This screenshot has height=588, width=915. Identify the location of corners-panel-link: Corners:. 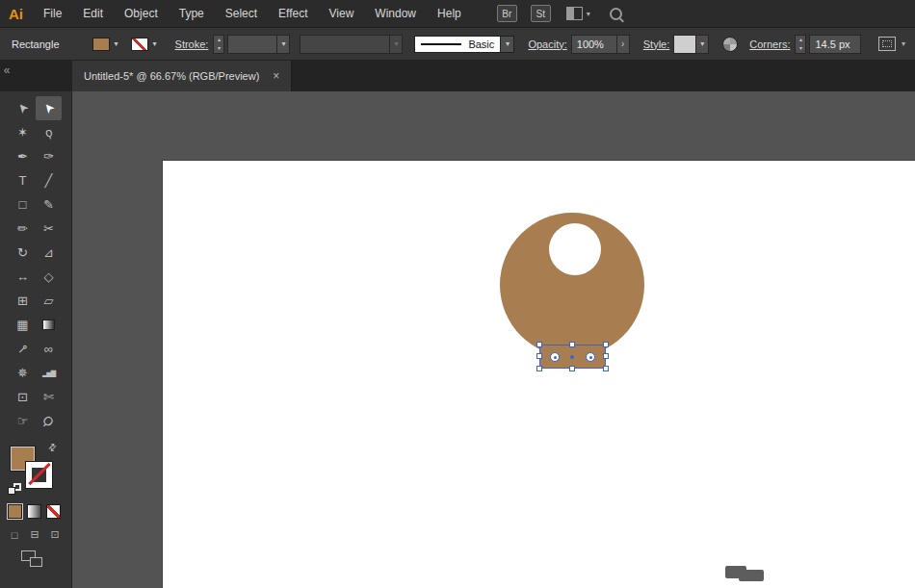
(770, 44).